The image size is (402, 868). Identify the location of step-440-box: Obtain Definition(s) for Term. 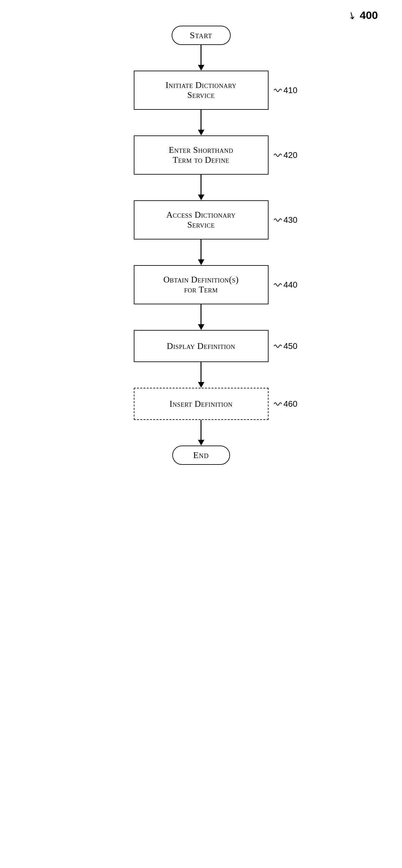
(201, 285).